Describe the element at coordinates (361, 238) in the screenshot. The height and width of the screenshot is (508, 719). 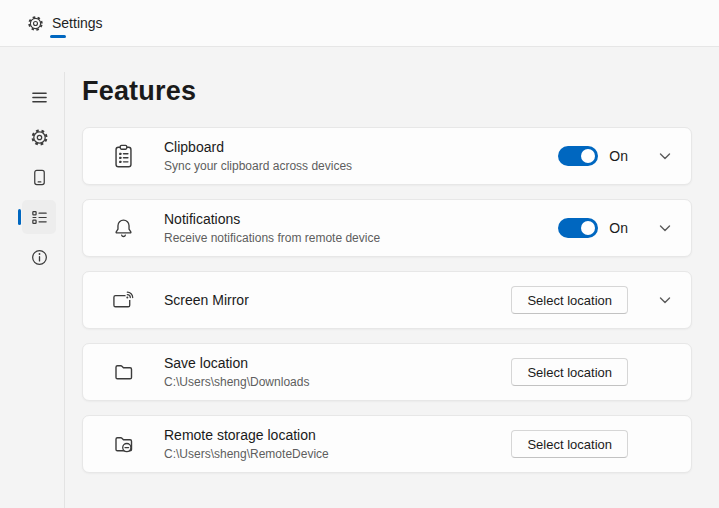
I see `card-subtitle: Receive notifications from remote device` at that location.